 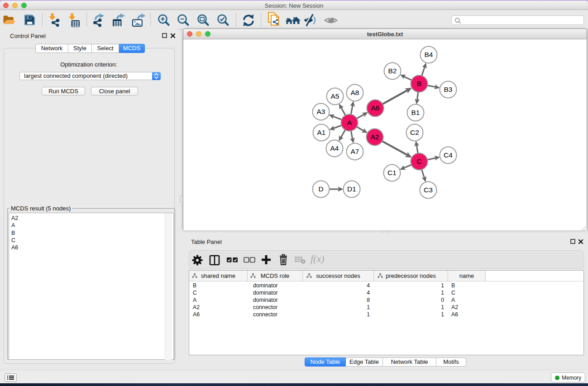 I want to click on svg-text: C, so click(x=419, y=161).